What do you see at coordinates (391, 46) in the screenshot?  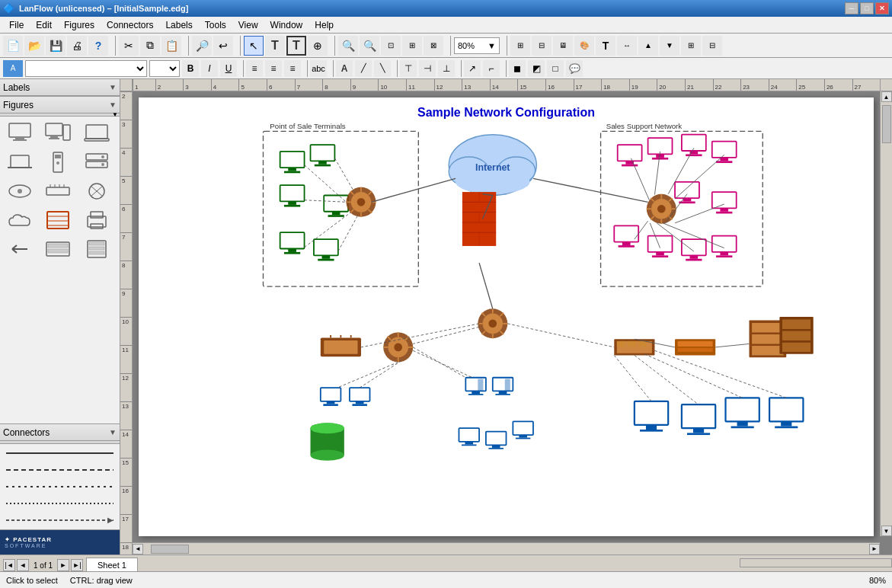 I see `zoom-fit-button: ⊡` at bounding box center [391, 46].